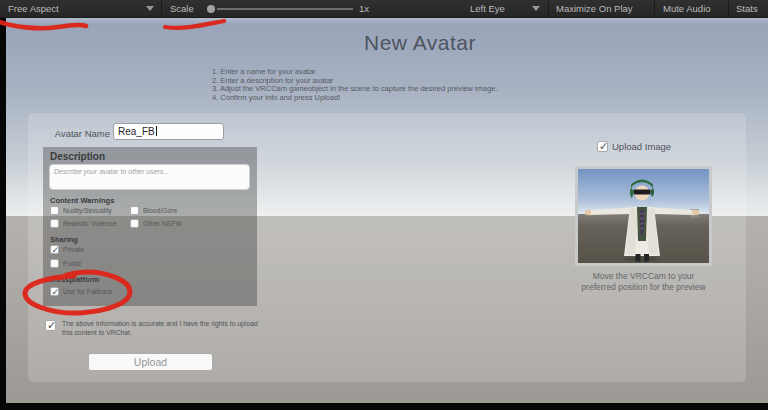  Describe the element at coordinates (182, 9) in the screenshot. I see `scale-label: Scale` at that location.